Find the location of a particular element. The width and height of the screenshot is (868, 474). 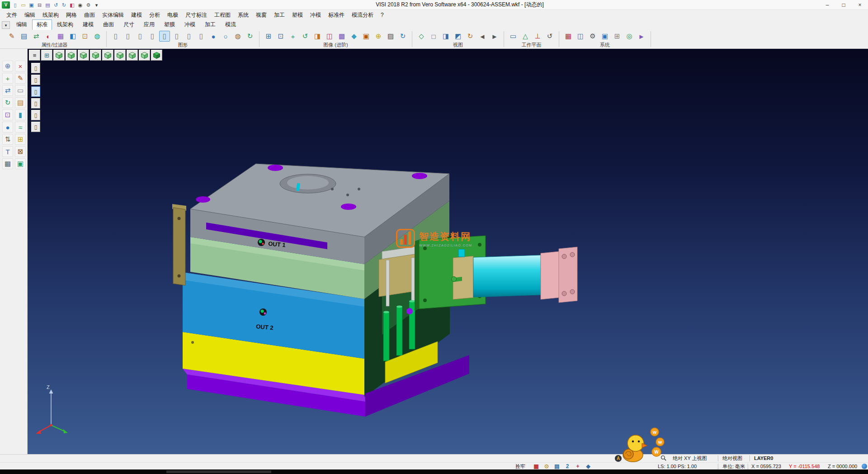

gfx-style-2-icon: ▯ is located at coordinates (128, 36).